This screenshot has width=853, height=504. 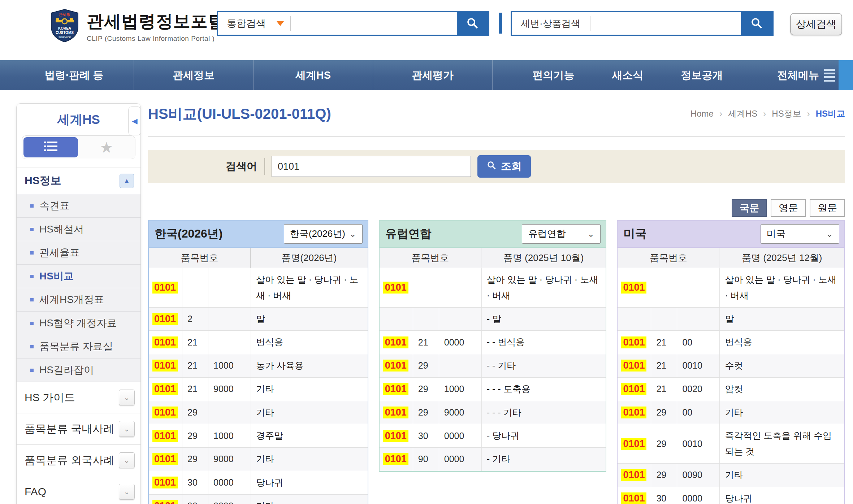 What do you see at coordinates (801, 75) in the screenshot?
I see `all-menu-button: 전체메뉴` at bounding box center [801, 75].